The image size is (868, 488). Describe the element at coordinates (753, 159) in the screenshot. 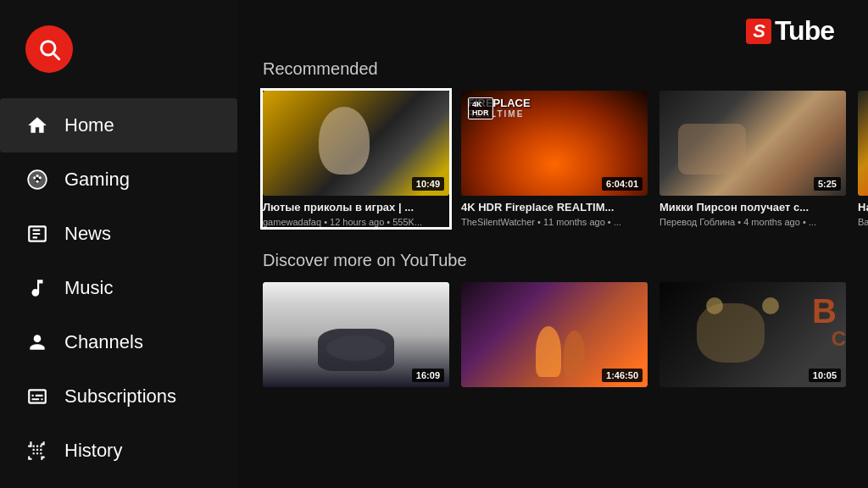

I see `video-card-3: 5:25 Микки Пирсон получает с... Перевод …` at that location.